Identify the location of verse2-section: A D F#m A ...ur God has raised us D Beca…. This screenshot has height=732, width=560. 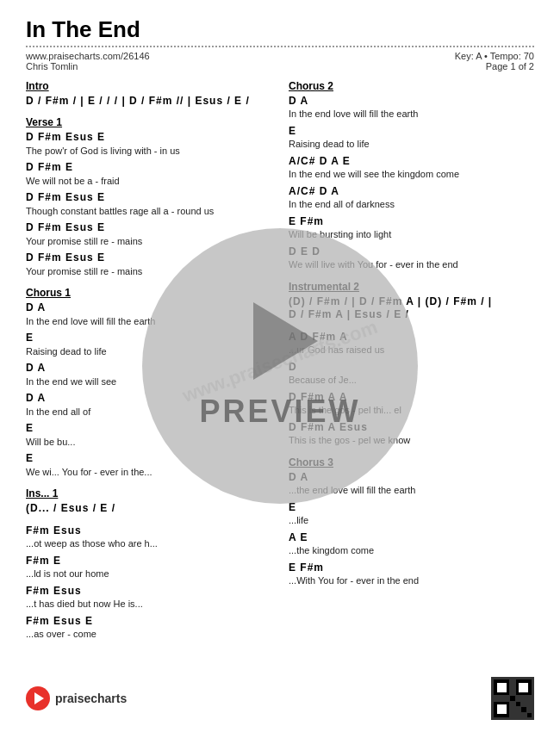
(412, 389).